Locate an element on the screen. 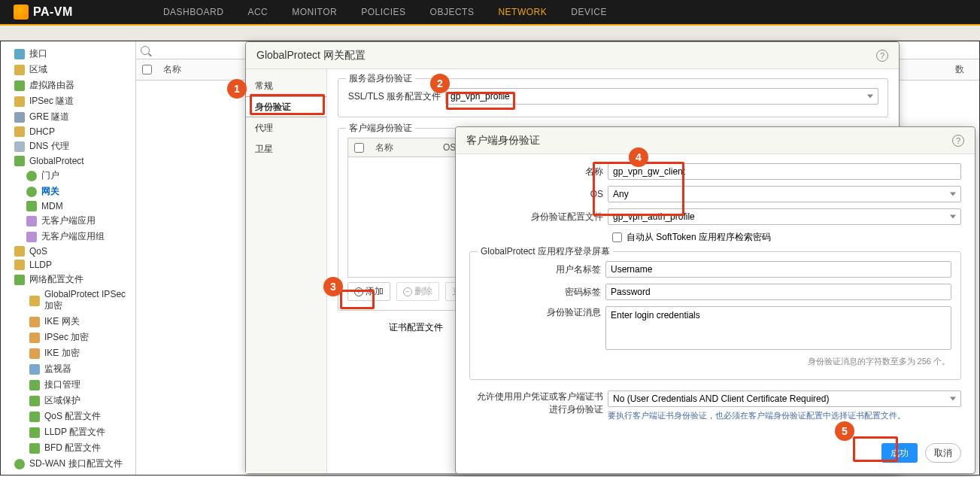  side-ifmgmt: 接口管理 is located at coordinates (68, 385).